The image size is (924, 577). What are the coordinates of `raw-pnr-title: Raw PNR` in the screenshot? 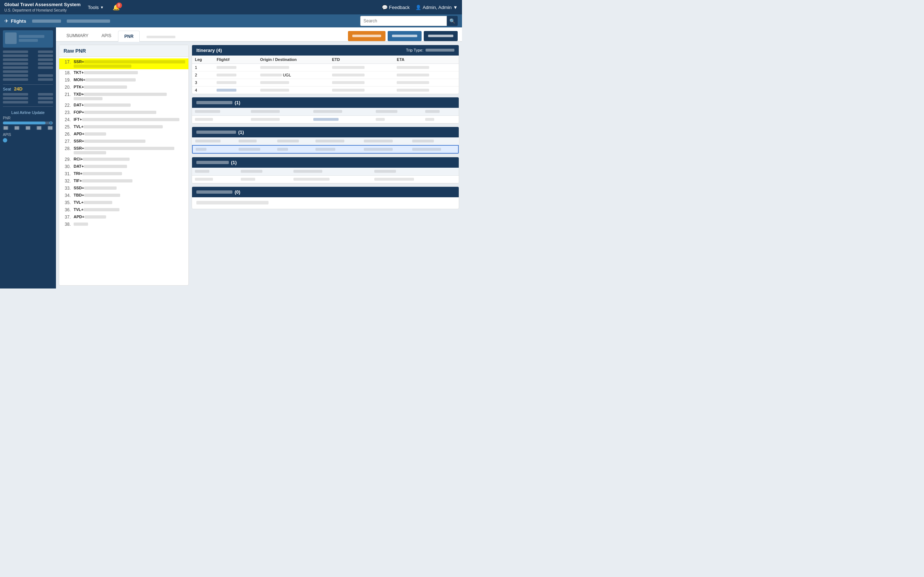 It's located at (124, 51).